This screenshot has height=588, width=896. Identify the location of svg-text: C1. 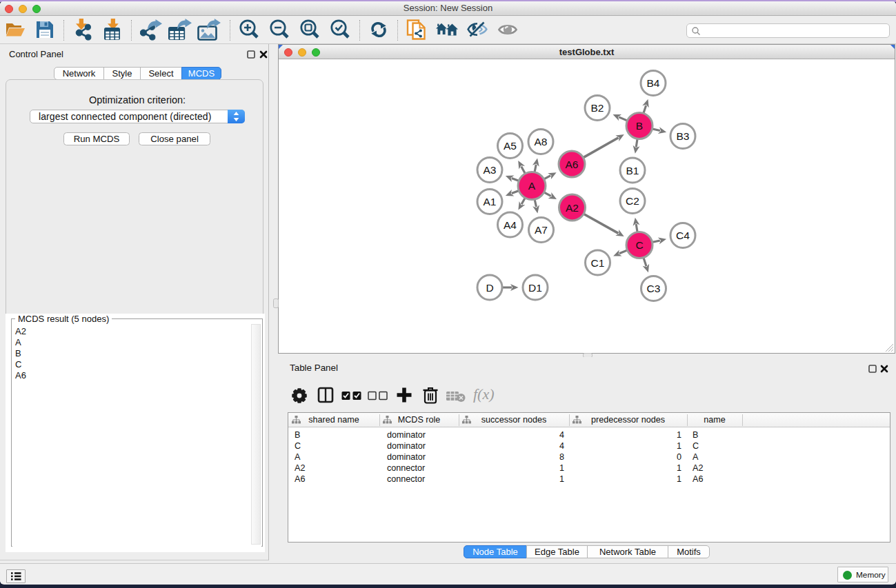
(598, 263).